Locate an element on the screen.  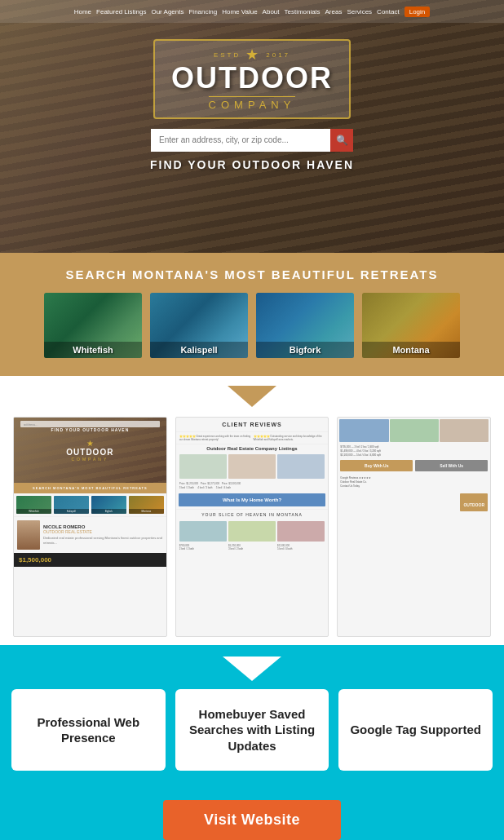
sc-listing-details: Price: $1,250,000 Price: $2,275,000 Pric… is located at coordinates (253, 486).